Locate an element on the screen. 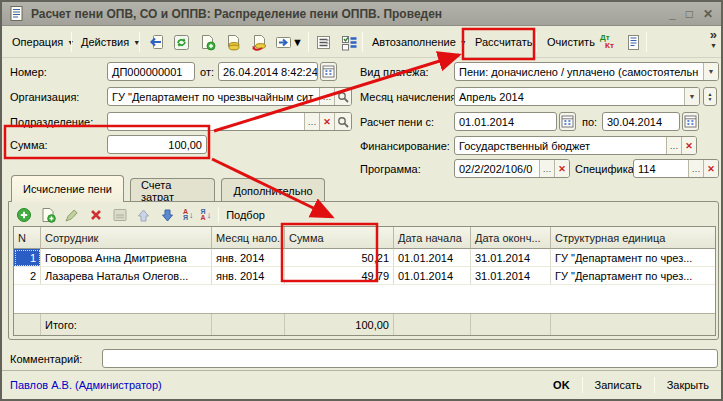 Image resolution: width=723 pixels, height=401 pixels. ok-button: OK is located at coordinates (562, 385).